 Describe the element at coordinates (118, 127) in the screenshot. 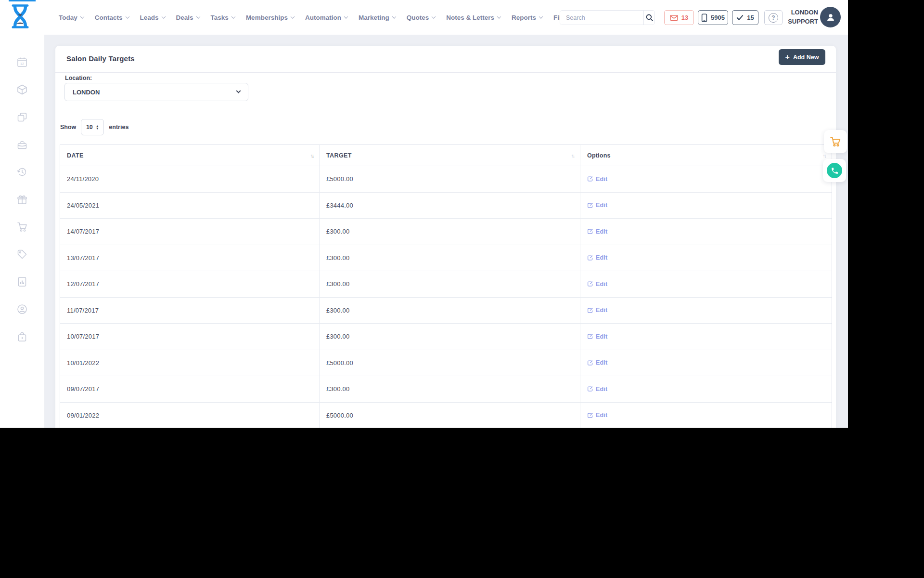

I see `entries-label: entries` at that location.